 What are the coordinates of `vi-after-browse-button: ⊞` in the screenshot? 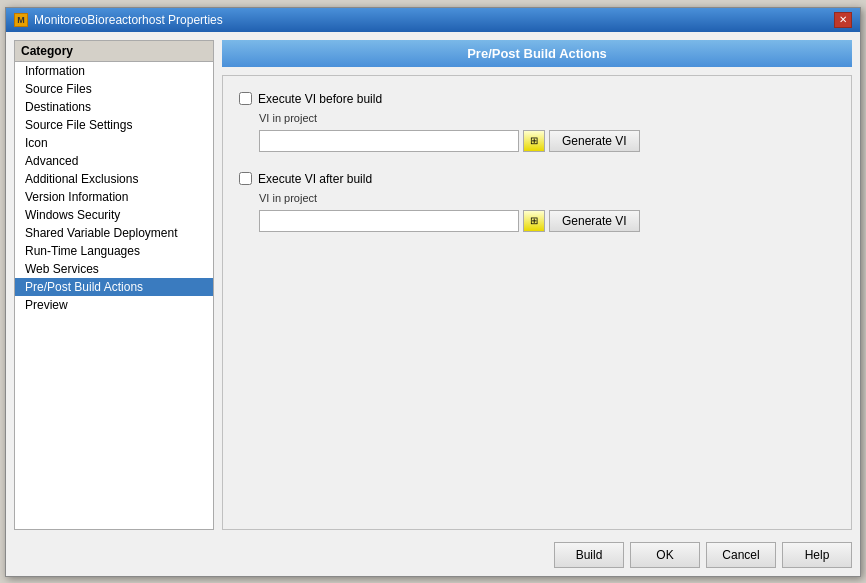 It's located at (534, 221).